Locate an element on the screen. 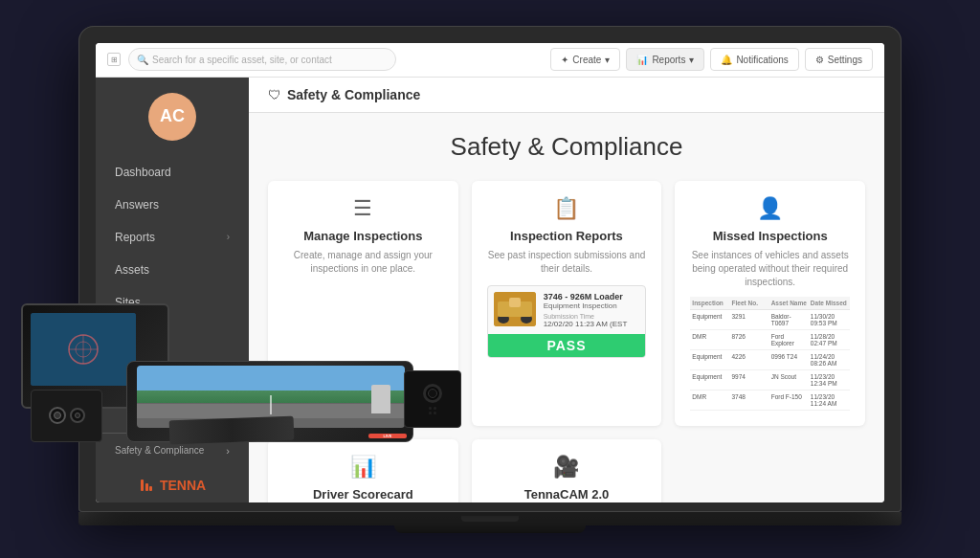 The height and width of the screenshot is (558, 980). pass-badge: PASS is located at coordinates (567, 346).